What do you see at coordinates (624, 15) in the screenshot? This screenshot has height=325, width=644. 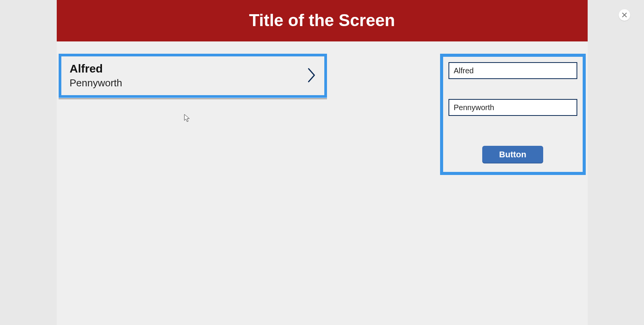 I see `close-button` at bounding box center [624, 15].